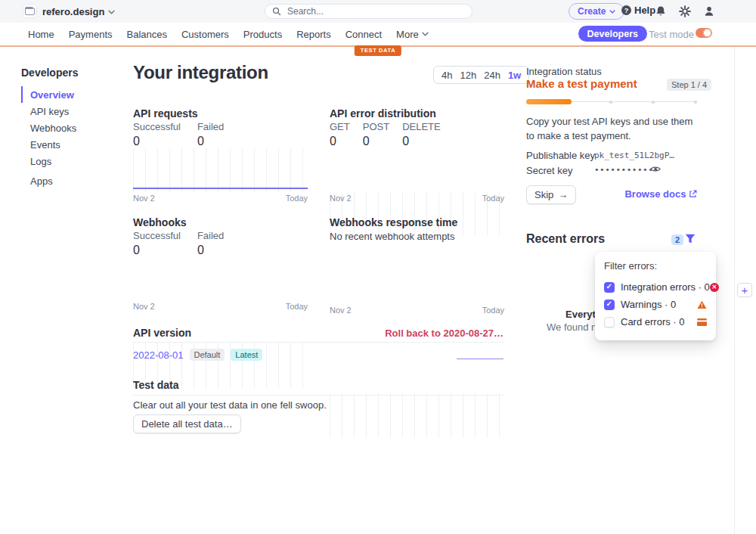 This screenshot has width=756, height=534. I want to click on time-range-selector: 4h 12h 24h 1w, so click(481, 75).